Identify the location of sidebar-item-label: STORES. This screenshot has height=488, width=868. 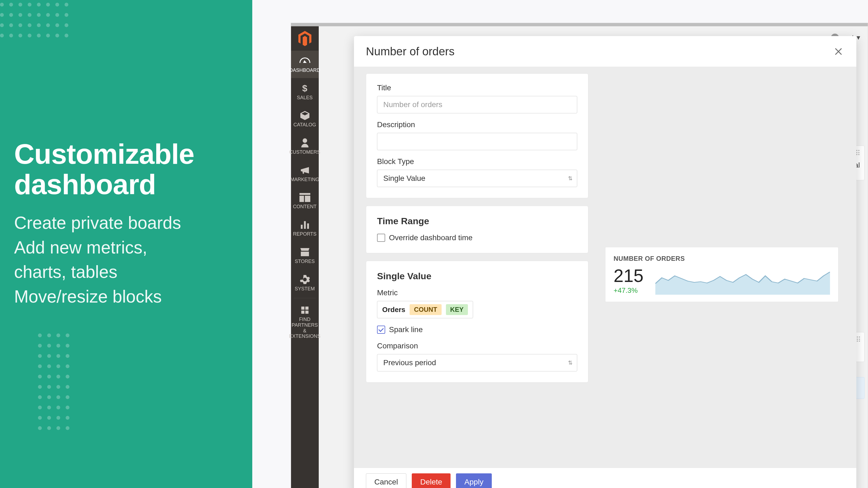
(305, 261).